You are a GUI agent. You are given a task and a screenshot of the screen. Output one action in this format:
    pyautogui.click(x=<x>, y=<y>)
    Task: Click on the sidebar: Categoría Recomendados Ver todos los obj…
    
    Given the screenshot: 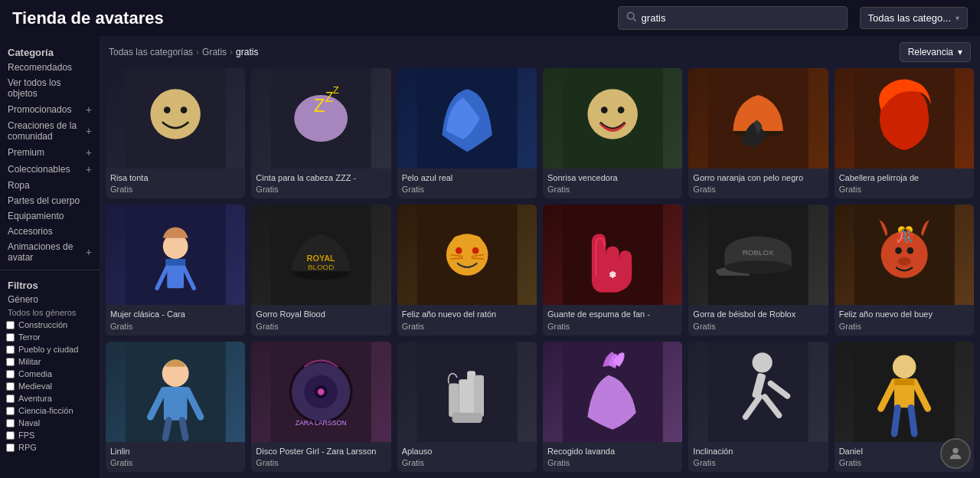 What is the action you would take?
    pyautogui.click(x=50, y=257)
    